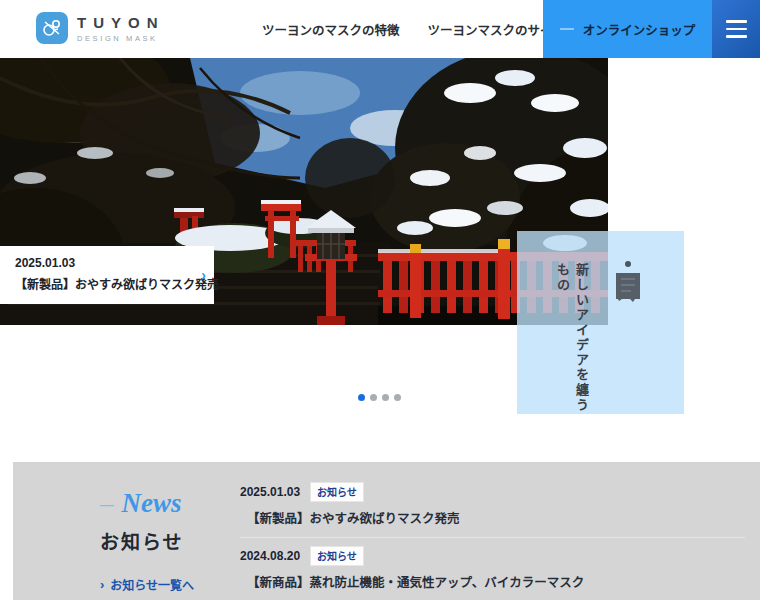 This screenshot has width=760, height=600. What do you see at coordinates (567, 29) in the screenshot?
I see `button-dash-decoration` at bounding box center [567, 29].